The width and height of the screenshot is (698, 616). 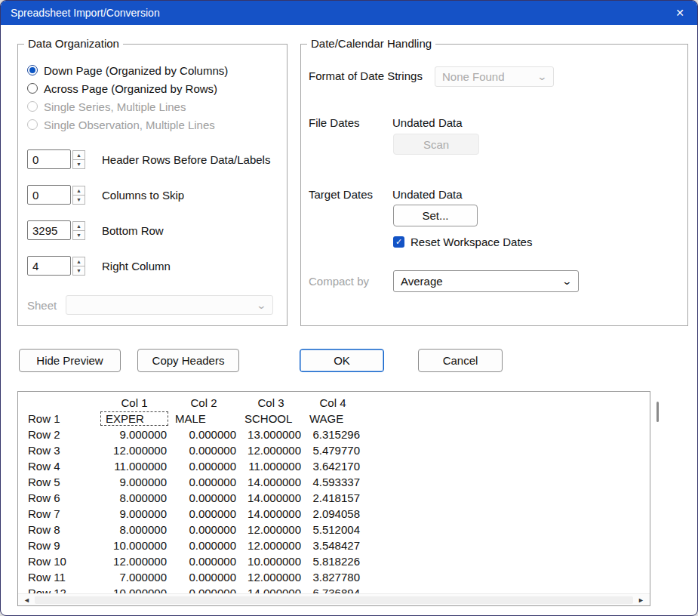 I want to click on row-label: Row 3, so click(x=59, y=450).